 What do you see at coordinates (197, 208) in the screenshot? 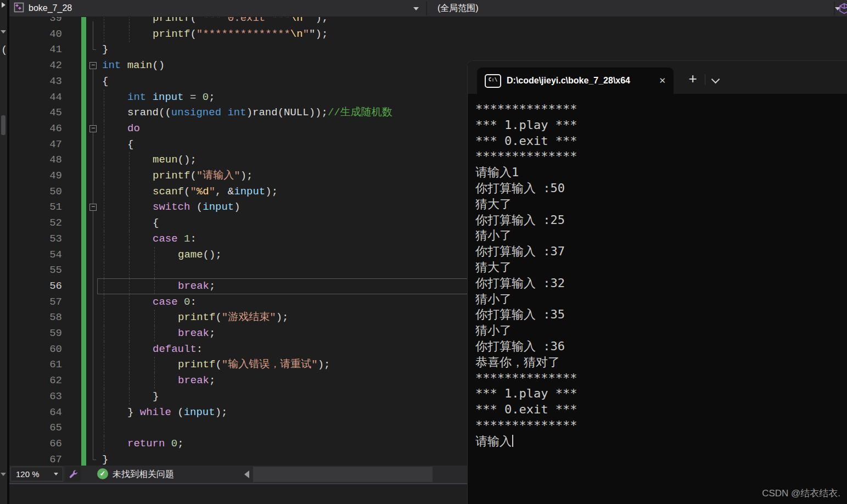
I see `code-text: switch (input)` at bounding box center [197, 208].